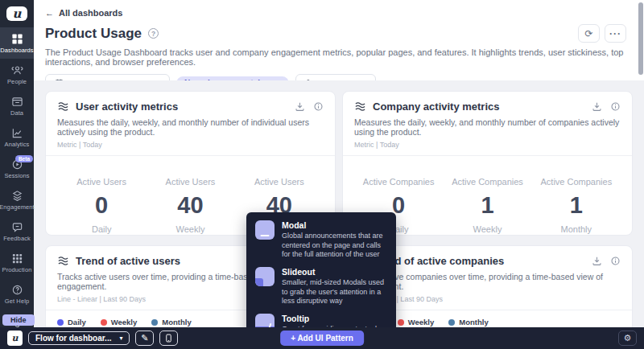 The height and width of the screenshot is (349, 644). Describe the element at coordinates (145, 338) in the screenshot. I see `edit-button: ✎` at that location.